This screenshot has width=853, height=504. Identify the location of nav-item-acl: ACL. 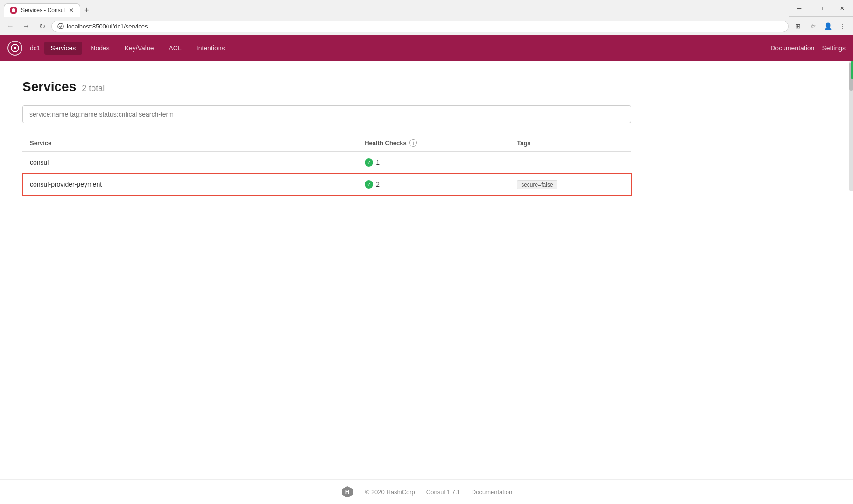
(176, 48).